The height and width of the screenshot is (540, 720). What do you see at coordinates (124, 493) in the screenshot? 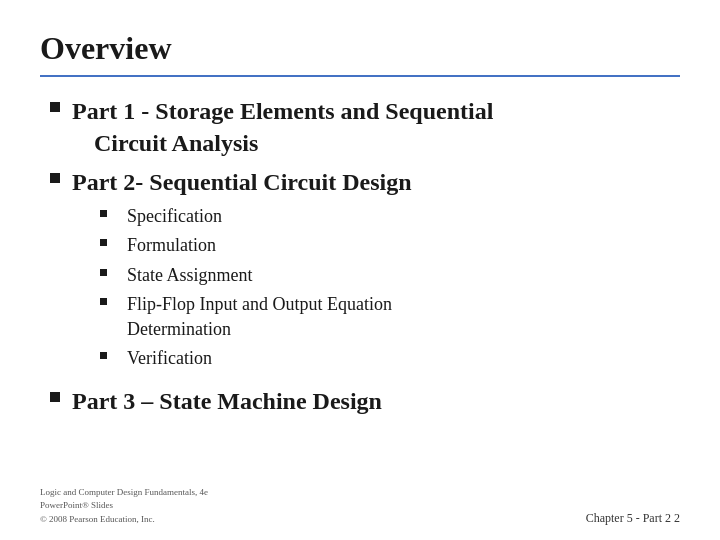
I see `footer-line1: Logic and Computer Design Fundamentals, …` at bounding box center [124, 493].